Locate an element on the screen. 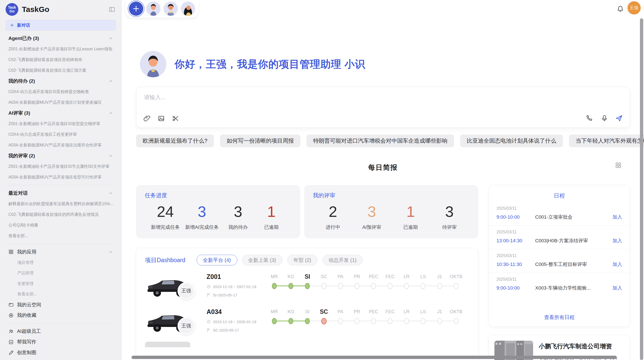 This screenshot has height=360, width=644. new-chat-button: 新对话 is located at coordinates (61, 25).